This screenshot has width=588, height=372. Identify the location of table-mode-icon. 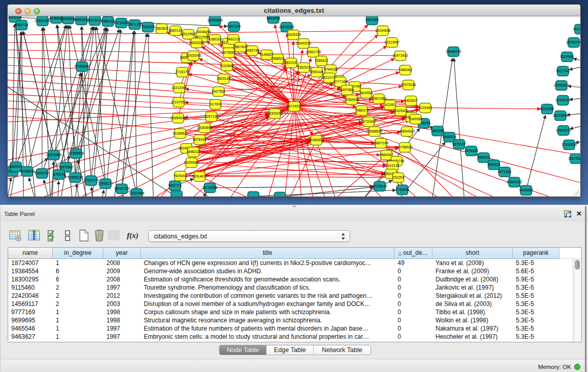
(15, 235).